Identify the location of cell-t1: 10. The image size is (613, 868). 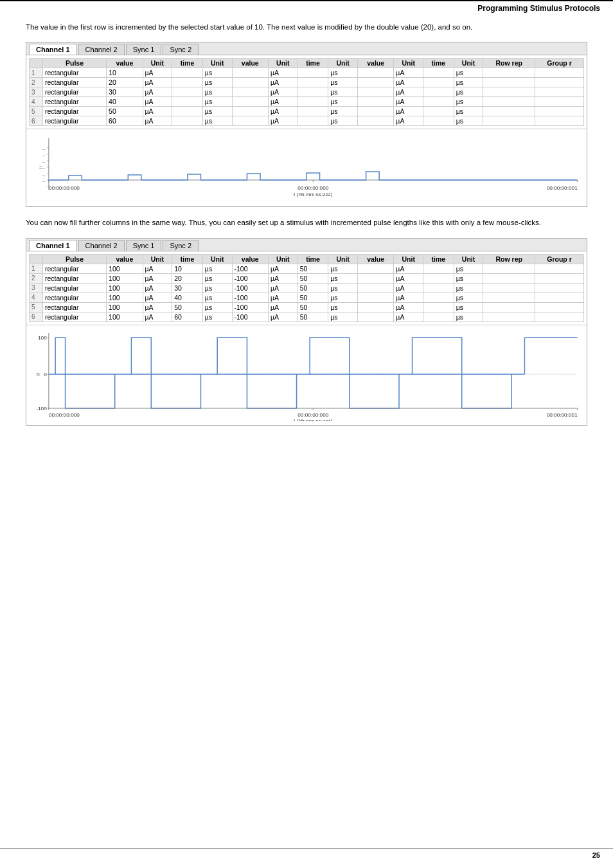
(188, 269).